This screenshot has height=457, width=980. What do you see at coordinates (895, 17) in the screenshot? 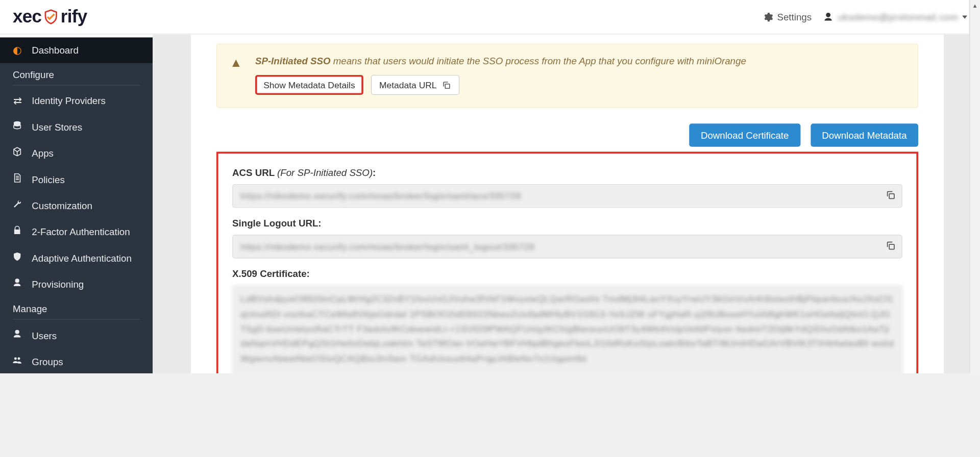
I see `user-menu: uksdemo@protonmail.com` at bounding box center [895, 17].